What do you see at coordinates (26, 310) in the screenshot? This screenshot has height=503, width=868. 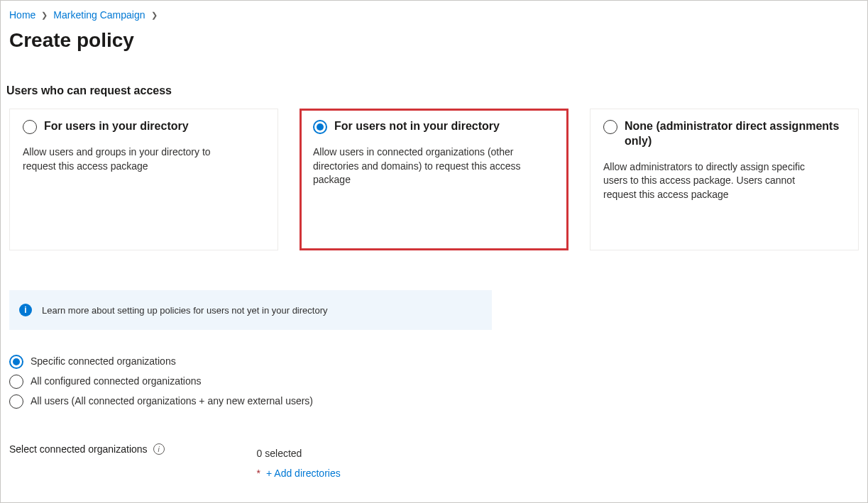 I see `info-icon: i` at bounding box center [26, 310].